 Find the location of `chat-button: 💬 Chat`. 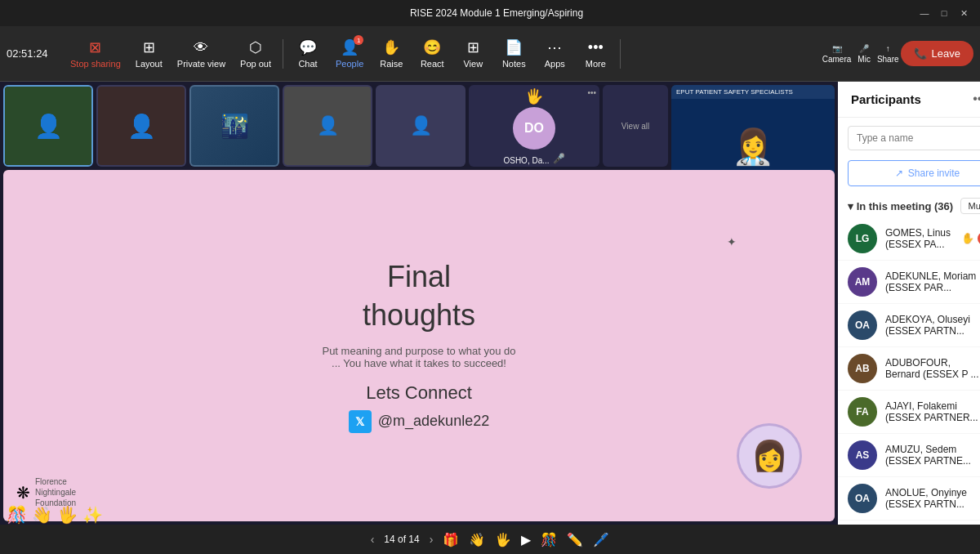

chat-button: 💬 Chat is located at coordinates (308, 54).